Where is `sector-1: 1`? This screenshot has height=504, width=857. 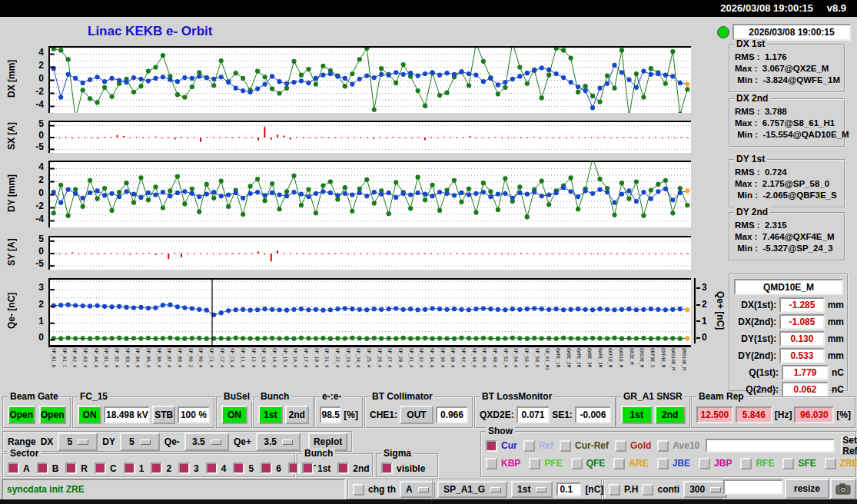 sector-1: 1 is located at coordinates (134, 469).